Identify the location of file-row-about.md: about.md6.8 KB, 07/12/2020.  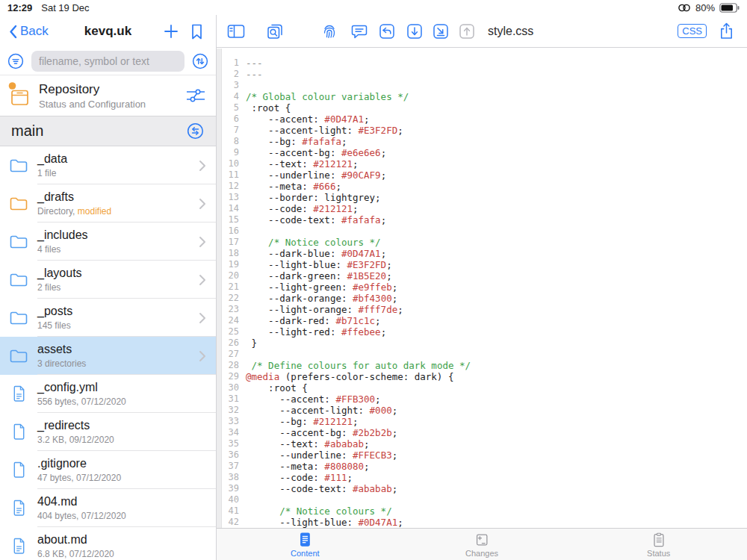
(108, 544).